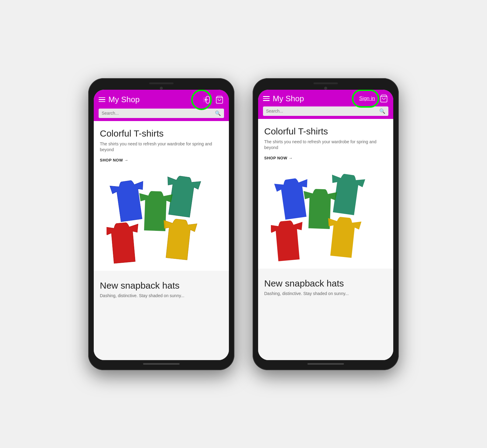 The height and width of the screenshot is (448, 487). Describe the element at coordinates (266, 99) in the screenshot. I see `hamburger-icon-right` at that location.